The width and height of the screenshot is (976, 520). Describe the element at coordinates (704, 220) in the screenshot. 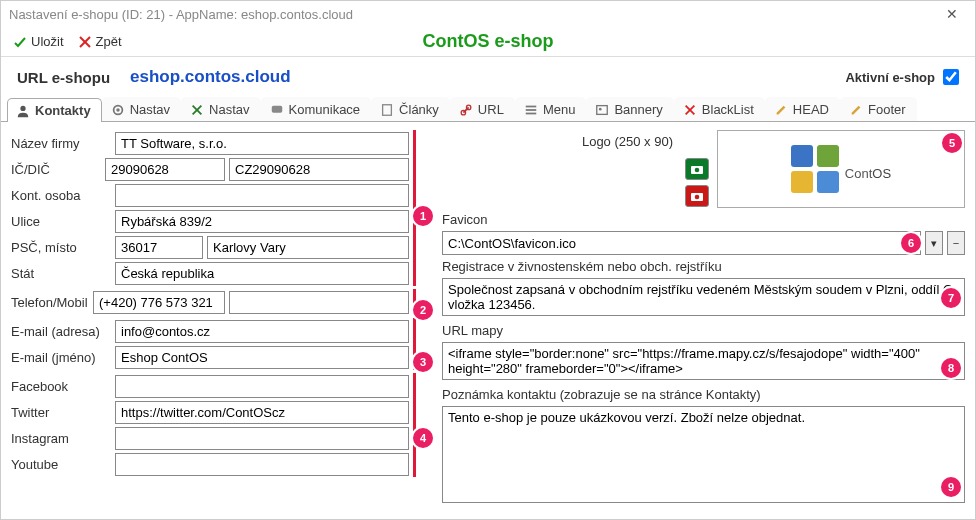

I see `favicon-label: Favicon` at that location.